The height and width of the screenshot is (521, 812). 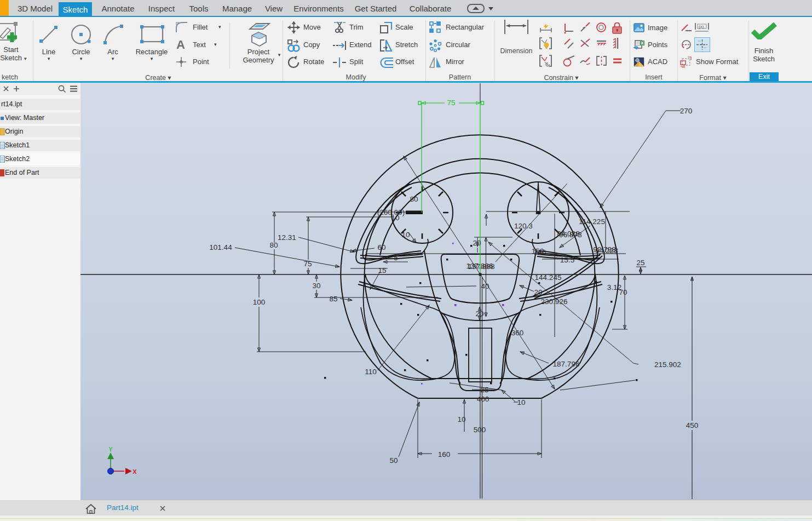 What do you see at coordinates (485, 286) in the screenshot?
I see `svg-text: 40` at bounding box center [485, 286].